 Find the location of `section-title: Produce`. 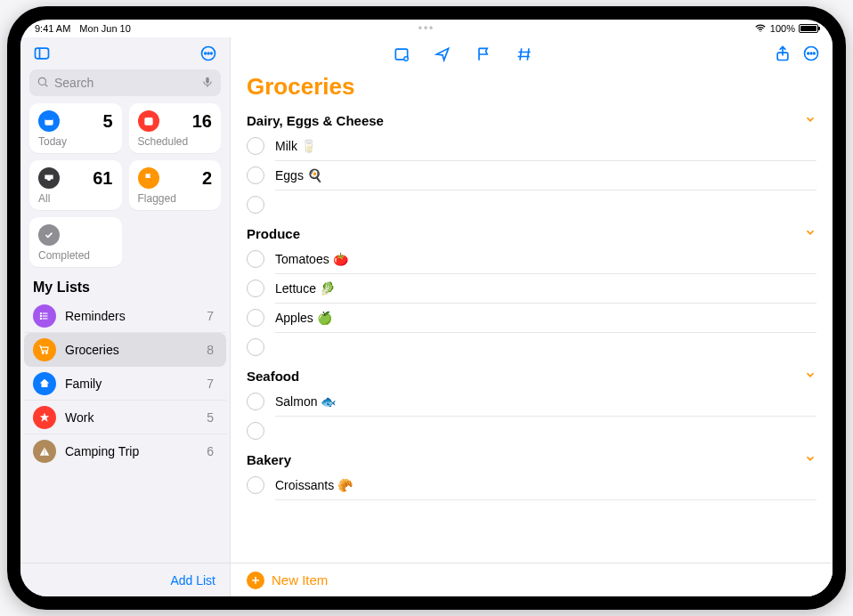

section-title: Produce is located at coordinates (273, 233).